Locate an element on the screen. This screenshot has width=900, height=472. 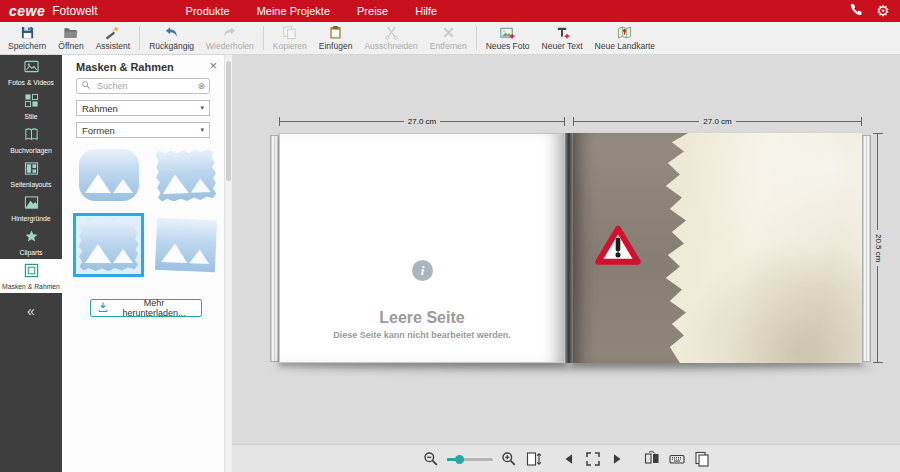
gear-icon: ⚙ is located at coordinates (884, 11).